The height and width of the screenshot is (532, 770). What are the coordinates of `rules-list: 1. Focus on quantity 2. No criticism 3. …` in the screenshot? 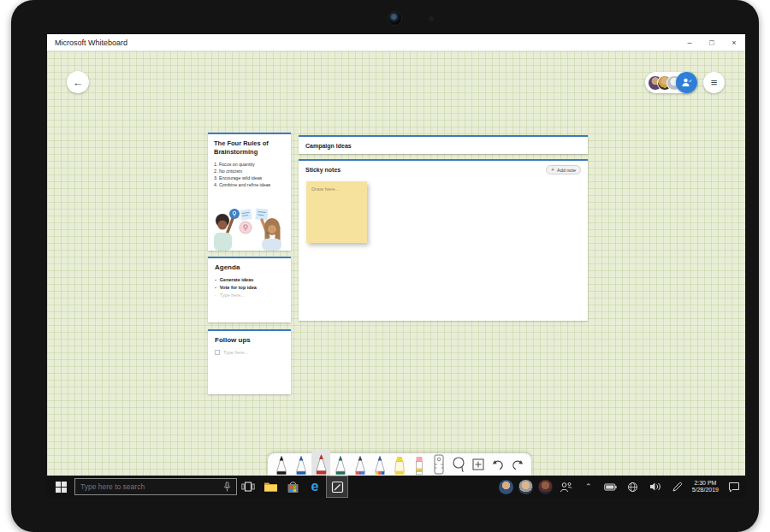 It's located at (250, 174).